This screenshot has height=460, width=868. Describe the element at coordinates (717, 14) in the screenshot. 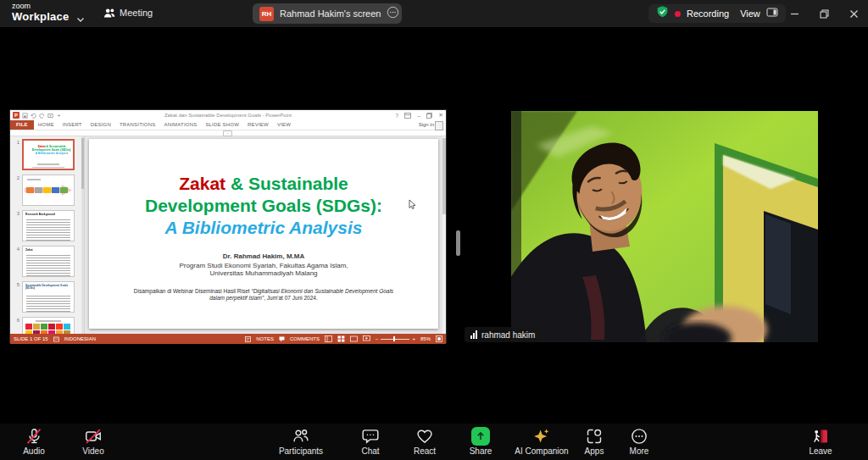

I see `meeting-status-group: Recording View` at that location.